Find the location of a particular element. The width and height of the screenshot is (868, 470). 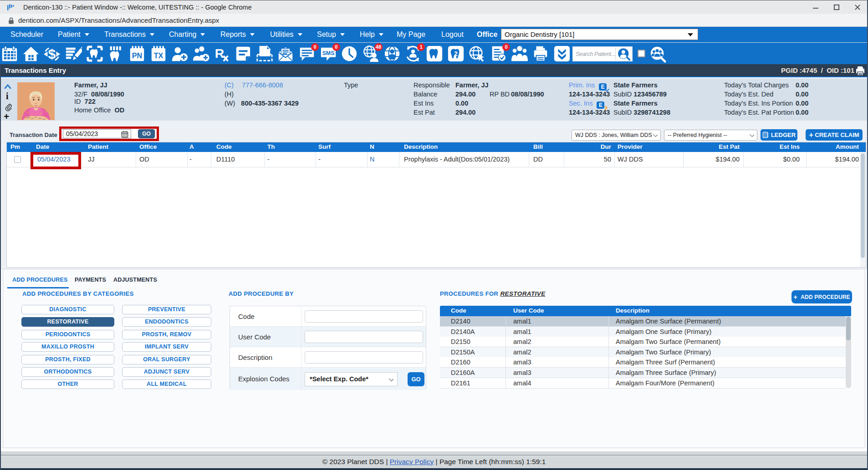

grid-scrollbar is located at coordinates (863, 210).